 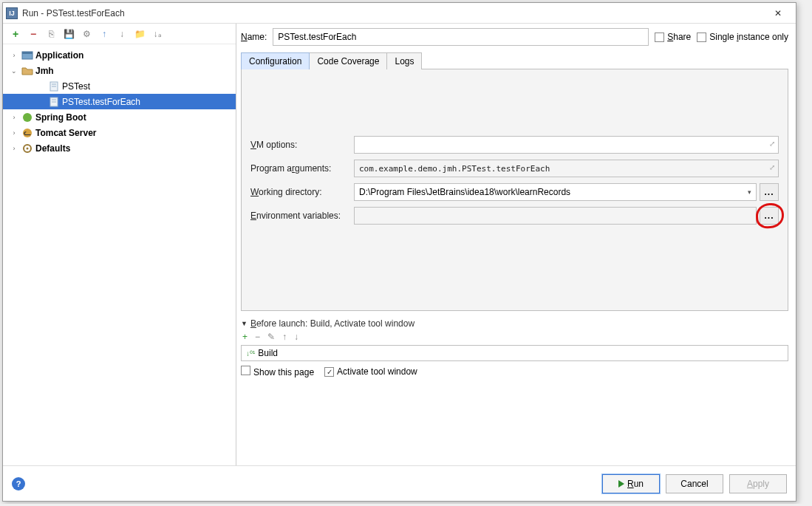 What do you see at coordinates (33, 34) in the screenshot?
I see `remove-config-button: −` at bounding box center [33, 34].